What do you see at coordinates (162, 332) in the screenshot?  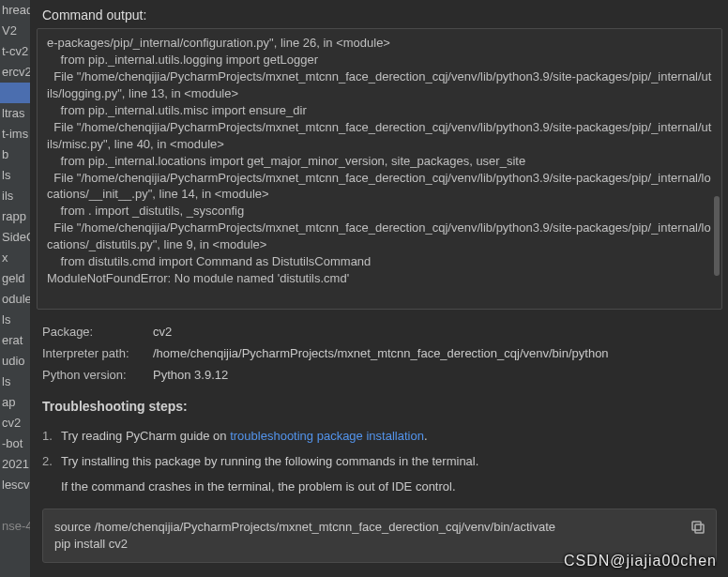 I see `package-value: cv2` at bounding box center [162, 332].